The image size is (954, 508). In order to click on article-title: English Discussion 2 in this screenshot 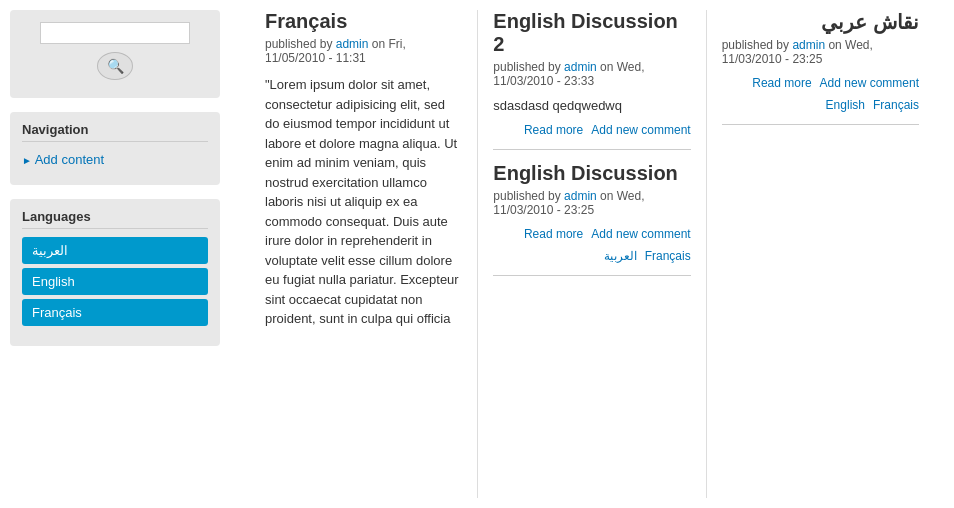, I will do `click(592, 33)`.